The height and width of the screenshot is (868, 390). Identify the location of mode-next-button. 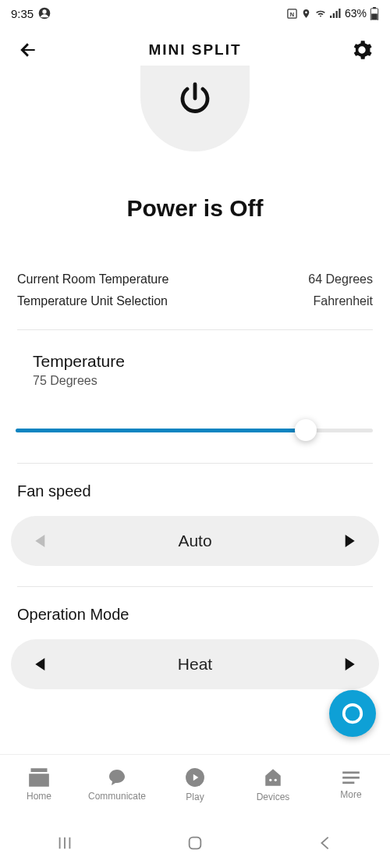
(349, 664).